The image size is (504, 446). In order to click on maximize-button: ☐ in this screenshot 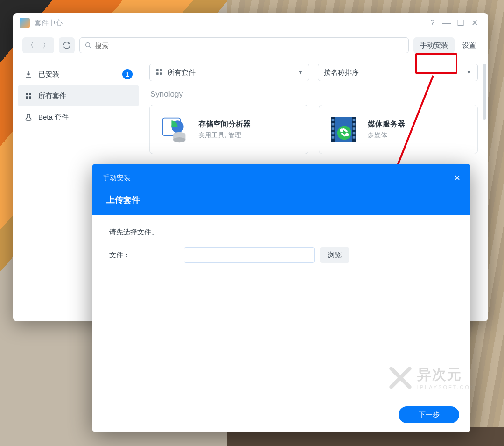, I will do `click(461, 23)`.